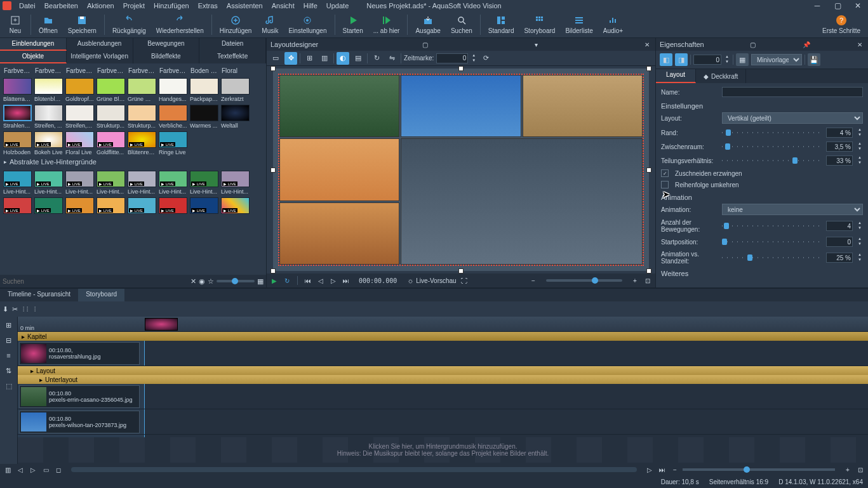 The height and width of the screenshot is (488, 868). Describe the element at coordinates (721, 76) in the screenshot. I see `tab-deckkraft: ◆Deckkraft` at that location.